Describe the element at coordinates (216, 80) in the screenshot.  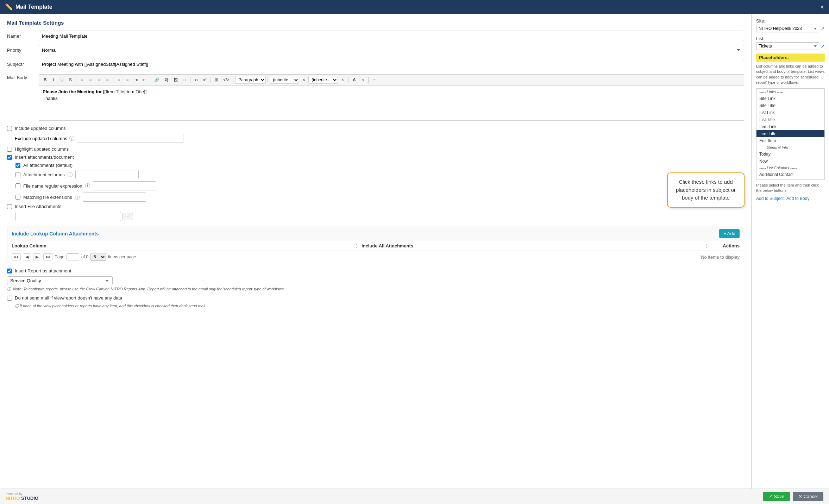
I see `grid-button: ⊞` at that location.